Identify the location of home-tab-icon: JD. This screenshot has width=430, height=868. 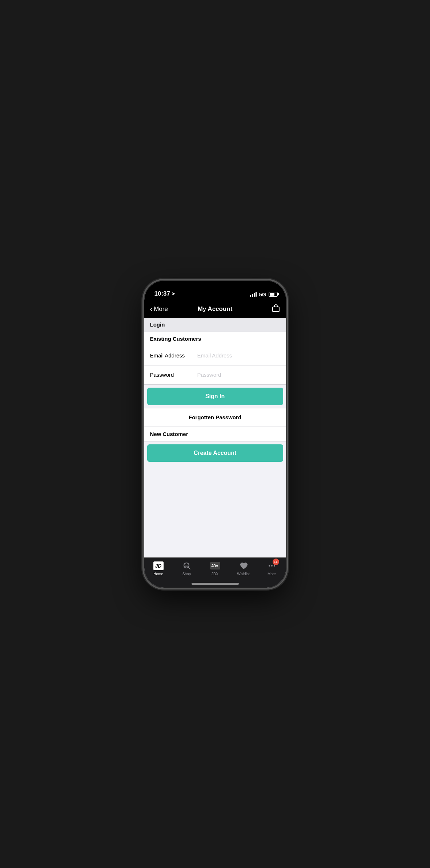
(158, 566).